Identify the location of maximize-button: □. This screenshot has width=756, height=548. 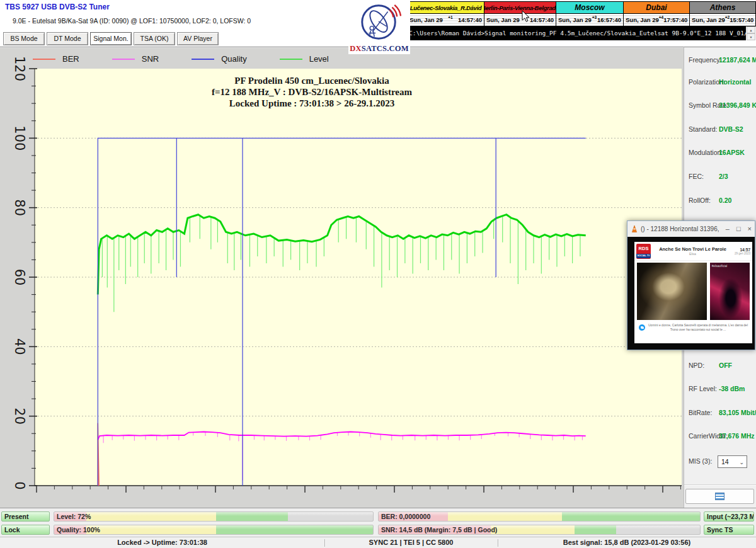
(738, 229).